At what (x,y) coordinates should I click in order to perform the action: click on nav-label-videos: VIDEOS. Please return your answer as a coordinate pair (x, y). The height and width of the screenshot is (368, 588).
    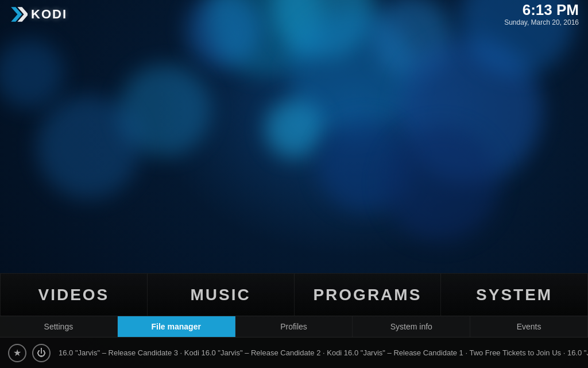
    Looking at the image, I should click on (74, 295).